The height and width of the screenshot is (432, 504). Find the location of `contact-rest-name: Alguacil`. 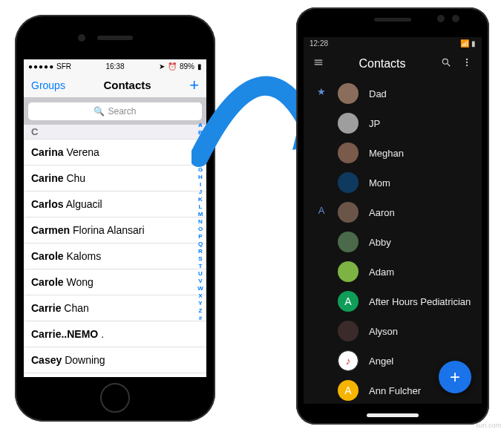

contact-rest-name: Alguacil is located at coordinates (83, 204).